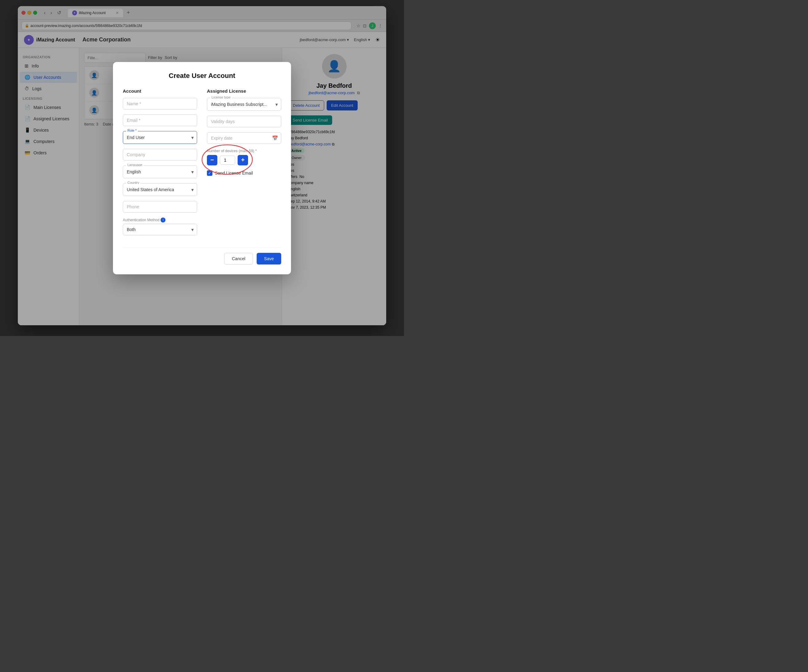  Describe the element at coordinates (160, 207) in the screenshot. I see `phone-input` at that location.